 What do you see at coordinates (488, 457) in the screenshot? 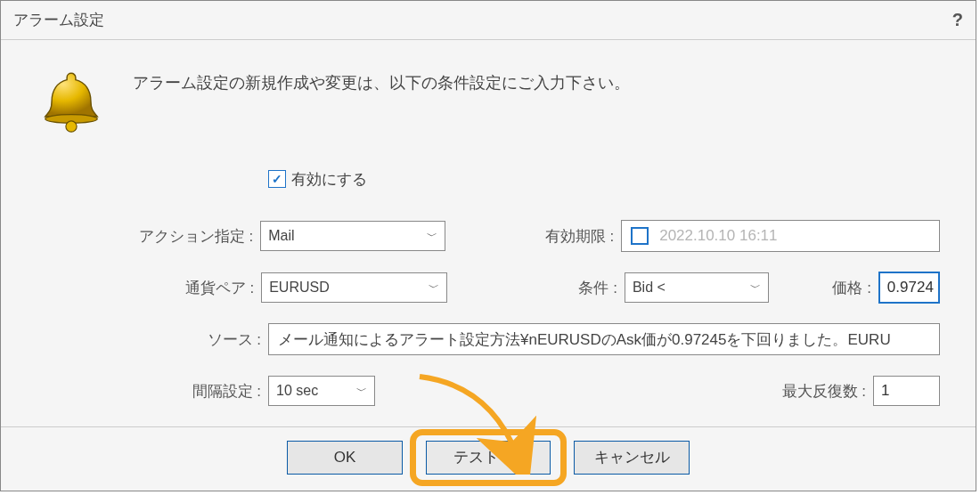
I see `button-row: OK テスト (T) キャンセル` at bounding box center [488, 457].